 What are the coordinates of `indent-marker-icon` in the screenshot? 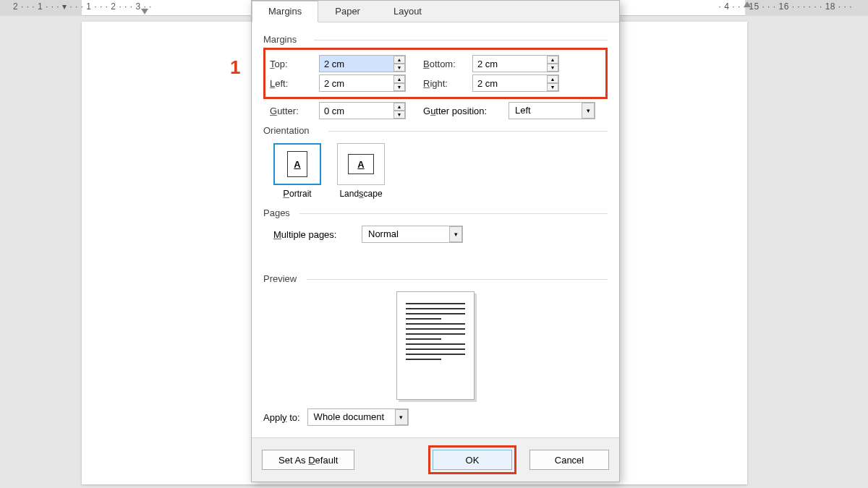 It's located at (145, 12).